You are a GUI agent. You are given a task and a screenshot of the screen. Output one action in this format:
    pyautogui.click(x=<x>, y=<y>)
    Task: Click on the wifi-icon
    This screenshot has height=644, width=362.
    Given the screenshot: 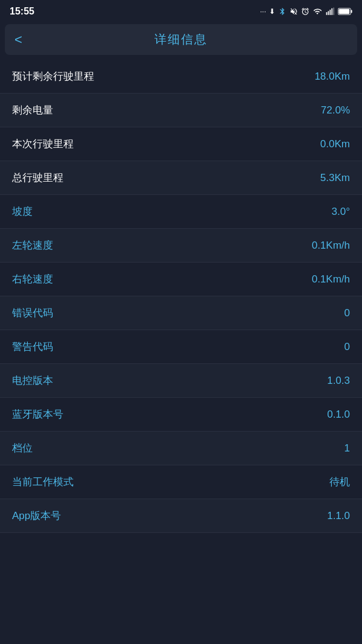 What is the action you would take?
    pyautogui.click(x=317, y=11)
    